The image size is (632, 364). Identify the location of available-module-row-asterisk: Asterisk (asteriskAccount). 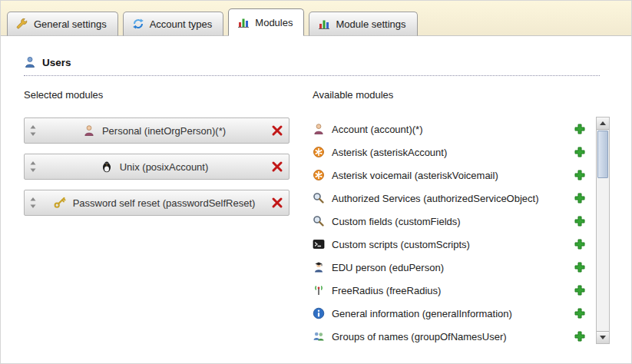
(448, 152).